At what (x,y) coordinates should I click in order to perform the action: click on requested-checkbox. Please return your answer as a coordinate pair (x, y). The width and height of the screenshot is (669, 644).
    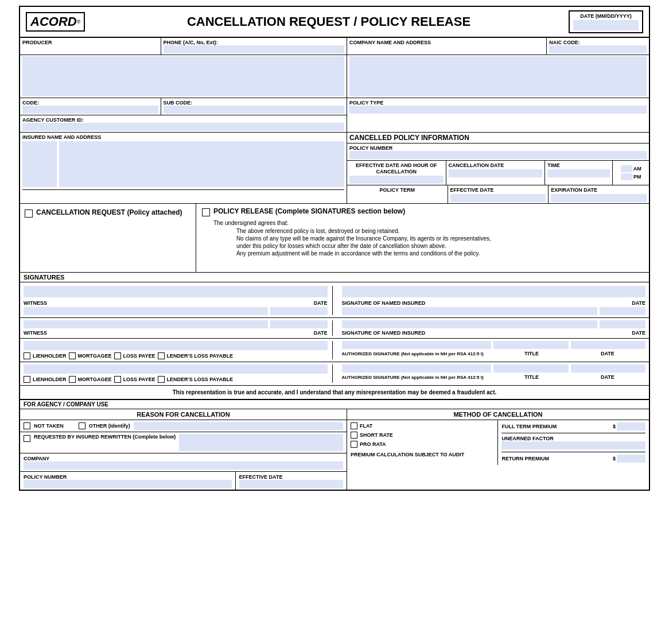
    Looking at the image, I should click on (27, 439).